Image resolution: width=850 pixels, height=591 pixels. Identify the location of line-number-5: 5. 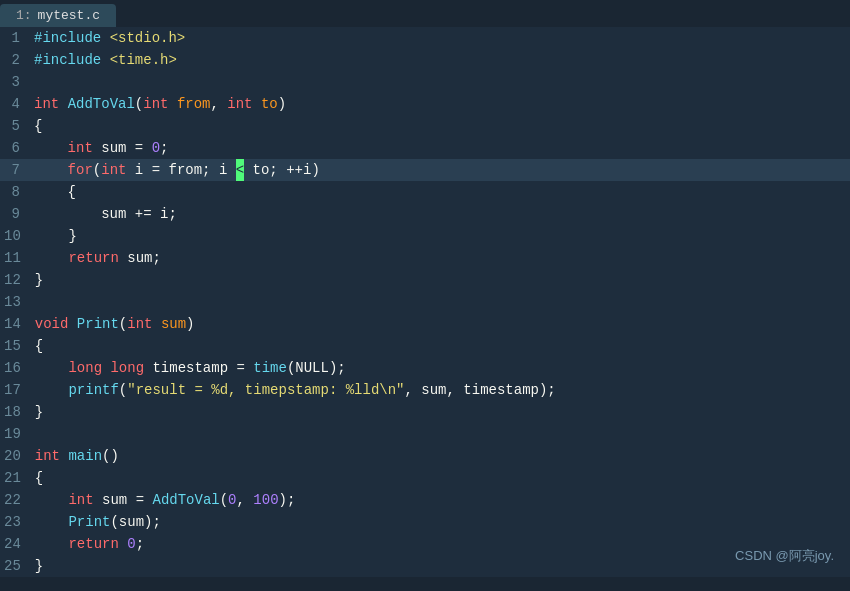
(15, 126).